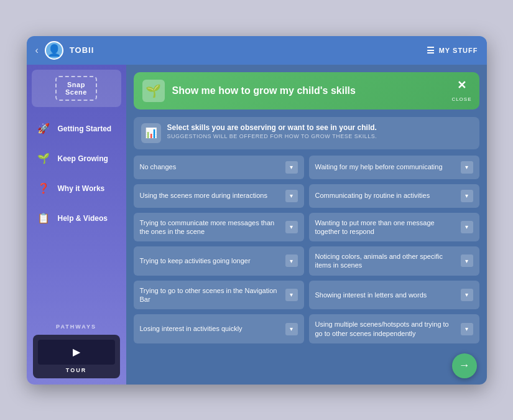 The image size is (513, 420). Describe the element at coordinates (386, 329) in the screenshot. I see `skill-item-text: Using multiple scenes/hotspots and tryin…` at that location.